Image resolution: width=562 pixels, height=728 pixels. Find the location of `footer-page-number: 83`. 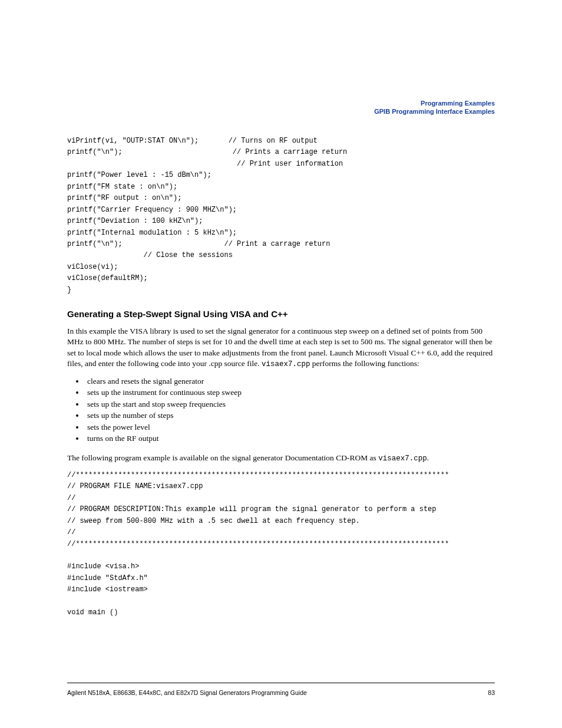

footer-page-number: 83 is located at coordinates (491, 693).